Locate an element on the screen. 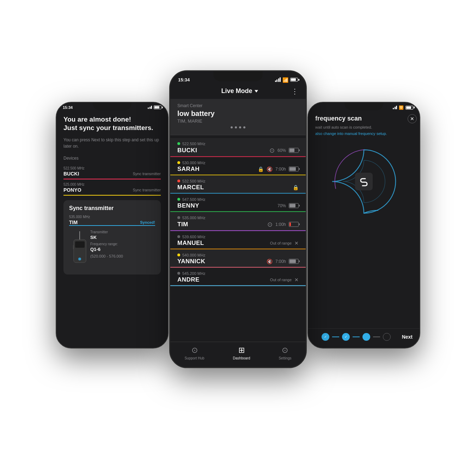  pagination-dots is located at coordinates (238, 127).